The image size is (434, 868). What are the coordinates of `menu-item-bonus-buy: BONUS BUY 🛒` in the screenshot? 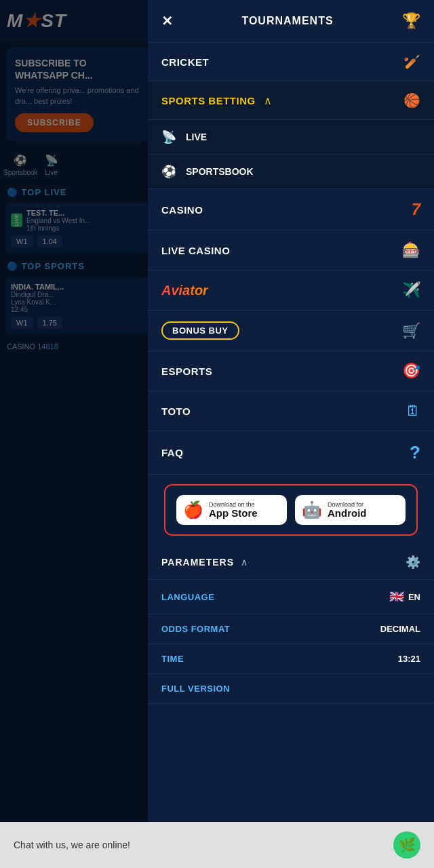 It's located at (291, 331).